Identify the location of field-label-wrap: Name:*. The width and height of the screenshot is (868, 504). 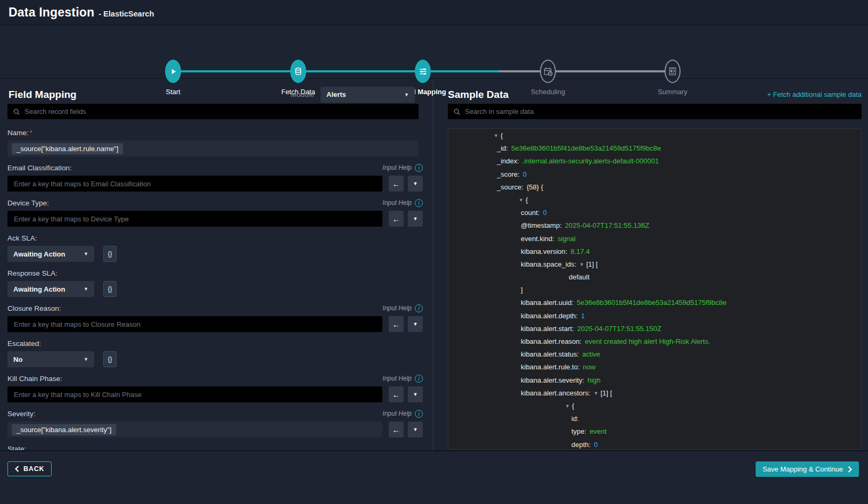
(20, 133).